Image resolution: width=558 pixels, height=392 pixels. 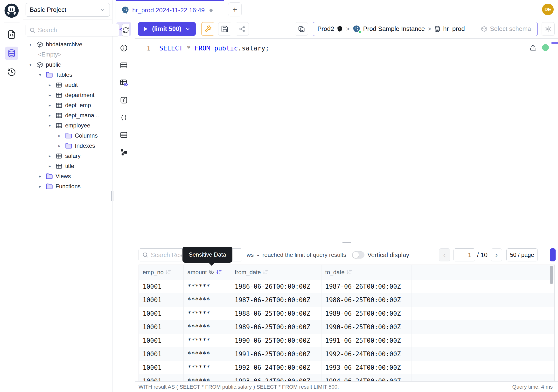 I want to click on tree-item-bbdataarchive: ▾ bbdataarchive, so click(x=68, y=44).